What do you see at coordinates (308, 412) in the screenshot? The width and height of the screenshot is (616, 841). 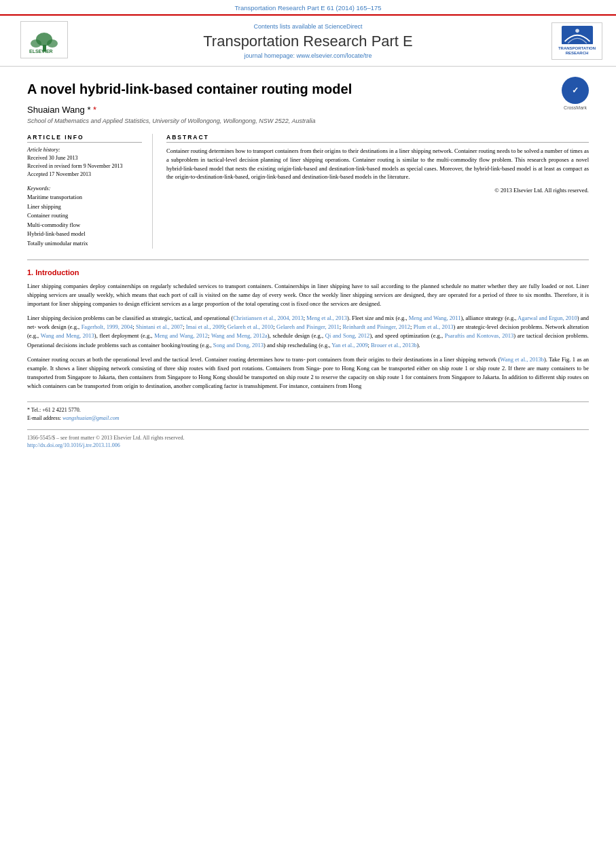 I see `footnote-section: * Tel.: +61 2 4221 5770. E-mail address:…` at bounding box center [308, 412].